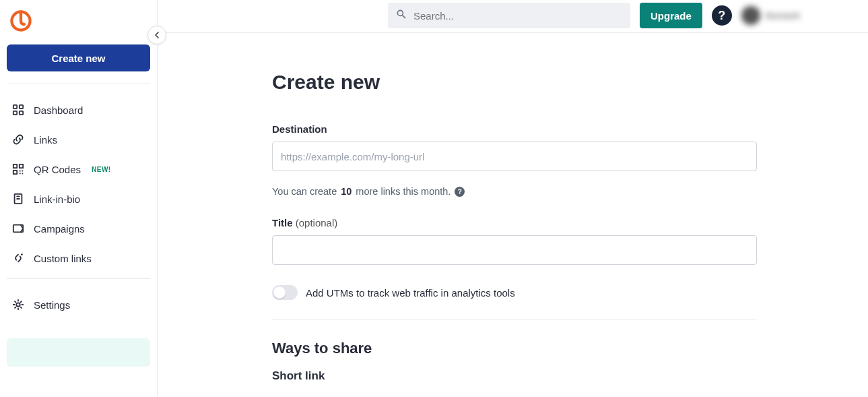 This screenshot has height=397, width=868. Describe the element at coordinates (78, 169) in the screenshot. I see `sidebar-item-qrcodes: QR Codes NEW!` at that location.